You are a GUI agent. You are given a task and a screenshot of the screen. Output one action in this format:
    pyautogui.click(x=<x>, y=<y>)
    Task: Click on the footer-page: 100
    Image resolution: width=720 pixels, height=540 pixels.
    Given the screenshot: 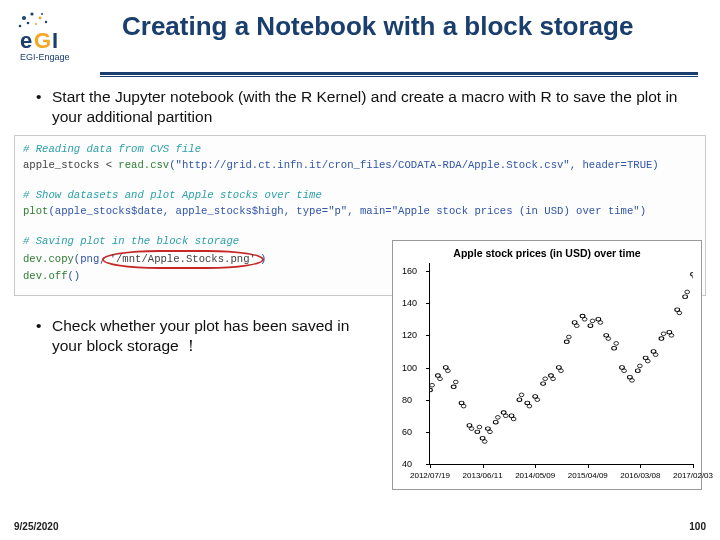 What is the action you would take?
    pyautogui.click(x=698, y=526)
    